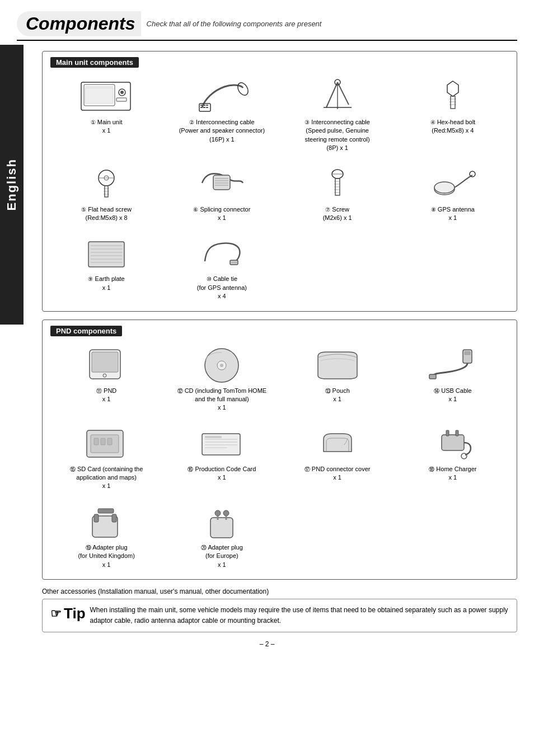 The height and width of the screenshot is (756, 534). I want to click on title-background: Components, so click(79, 24).